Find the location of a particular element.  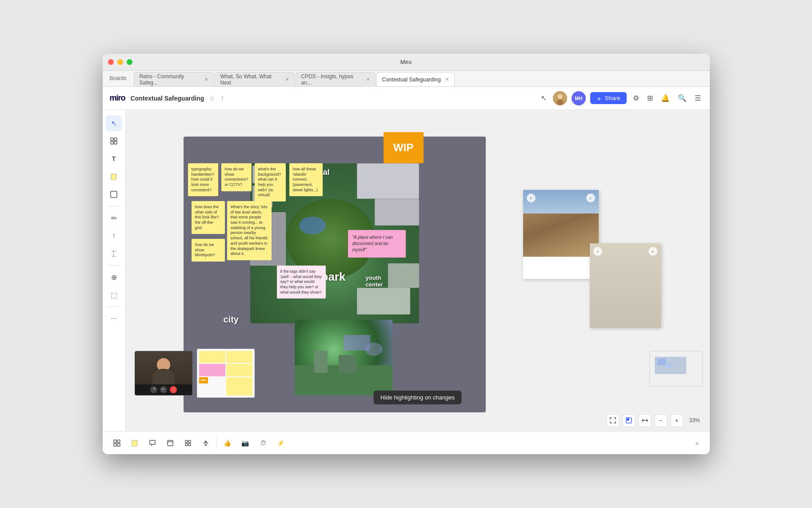

minimize-button is located at coordinates (120, 62).